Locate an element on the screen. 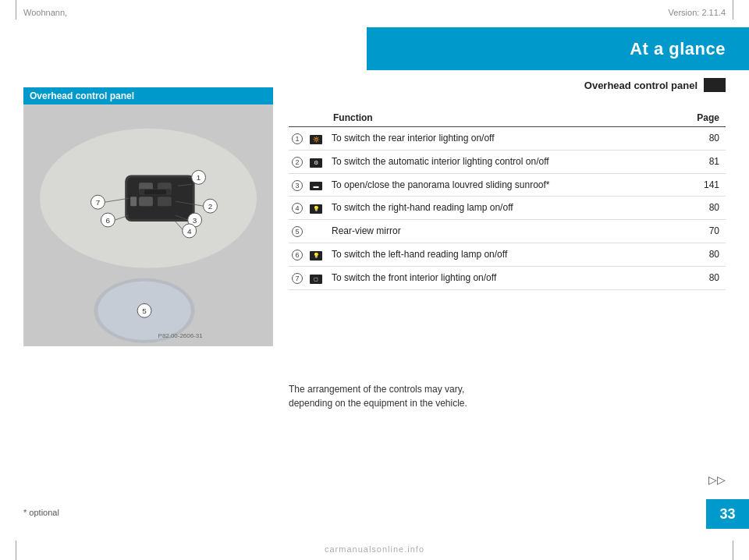  section-heading-bar is located at coordinates (715, 85).